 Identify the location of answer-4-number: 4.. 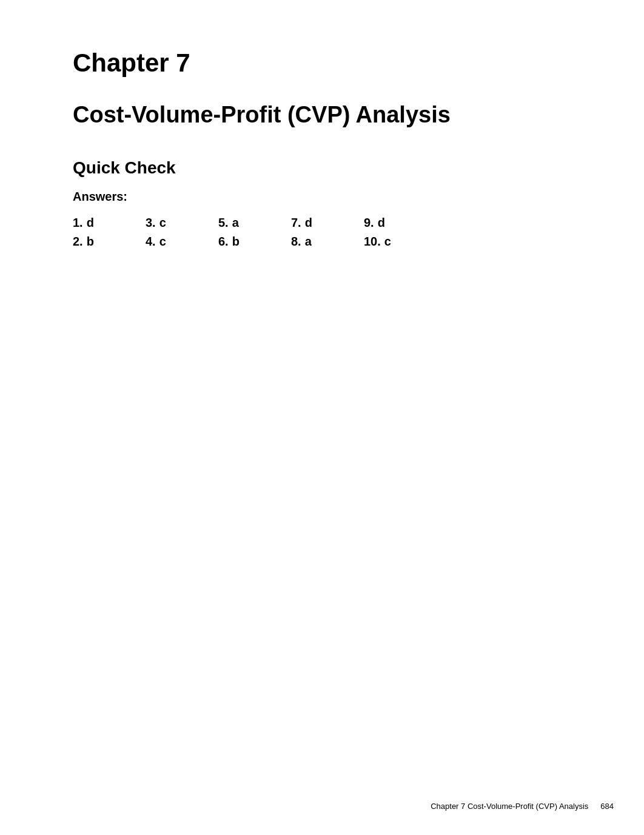
(150, 241).